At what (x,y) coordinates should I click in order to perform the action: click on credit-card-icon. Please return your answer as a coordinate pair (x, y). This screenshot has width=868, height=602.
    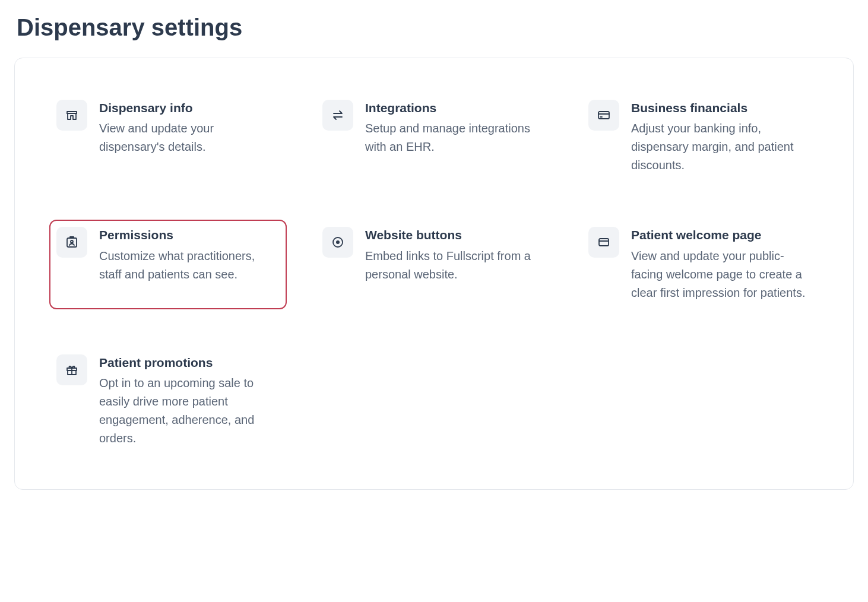
    Looking at the image, I should click on (604, 115).